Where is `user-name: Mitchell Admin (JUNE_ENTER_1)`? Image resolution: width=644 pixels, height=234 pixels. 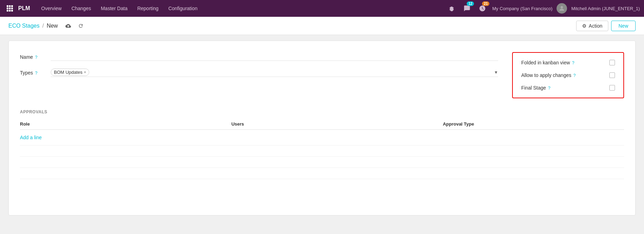 user-name: Mitchell Admin (JUNE_ENTER_1) is located at coordinates (606, 8).